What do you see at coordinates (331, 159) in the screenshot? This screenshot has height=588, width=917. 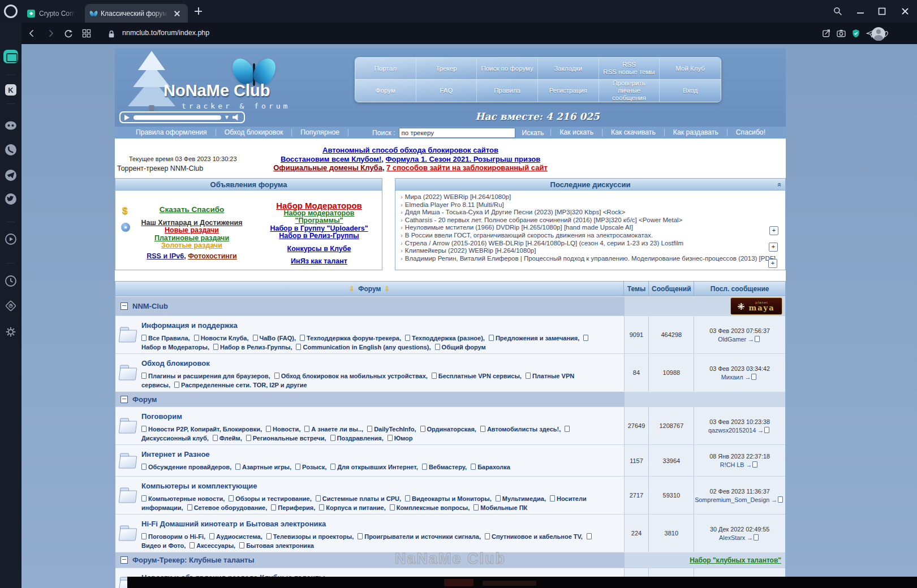 I see `announce-link: Восстановим всем Клубом!` at bounding box center [331, 159].